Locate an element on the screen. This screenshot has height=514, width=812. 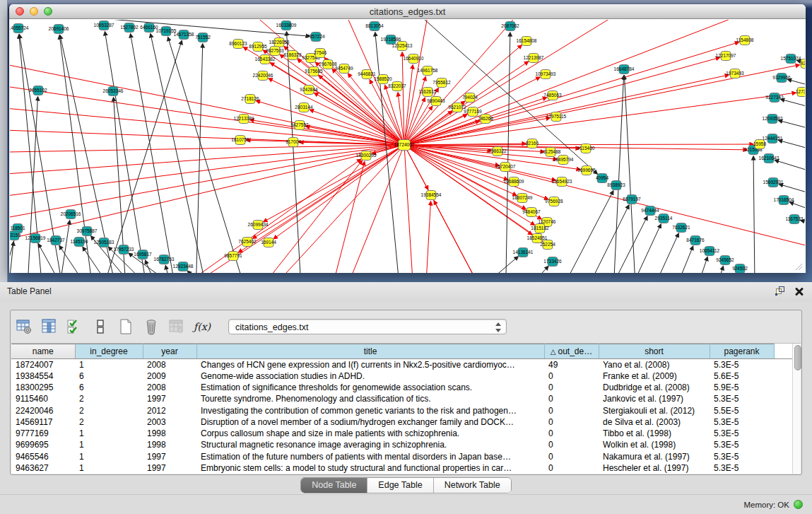
column-header-name: name is located at coordinates (43, 352).